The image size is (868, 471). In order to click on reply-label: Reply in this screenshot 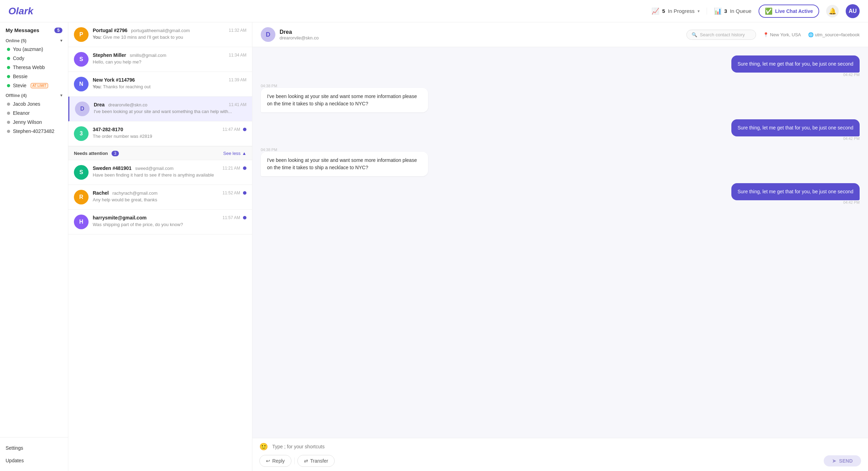, I will do `click(279, 461)`.